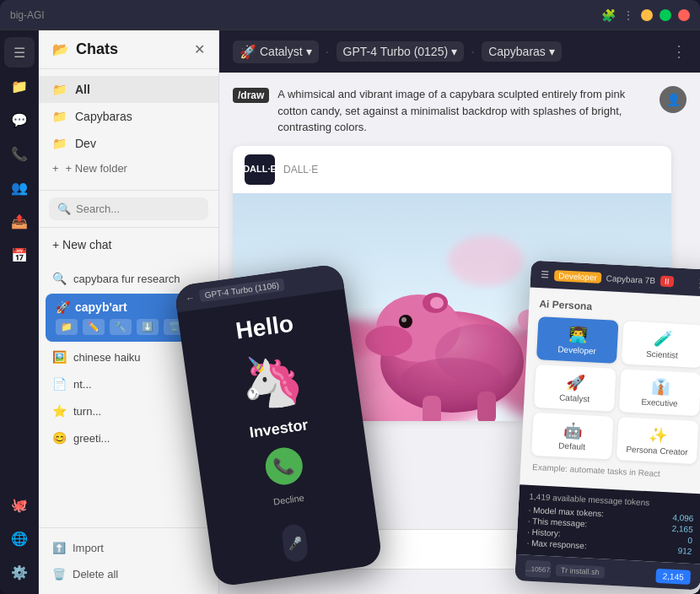 The image size is (700, 594). Describe the element at coordinates (679, 51) in the screenshot. I see `chat-top-right: ⋮` at that location.